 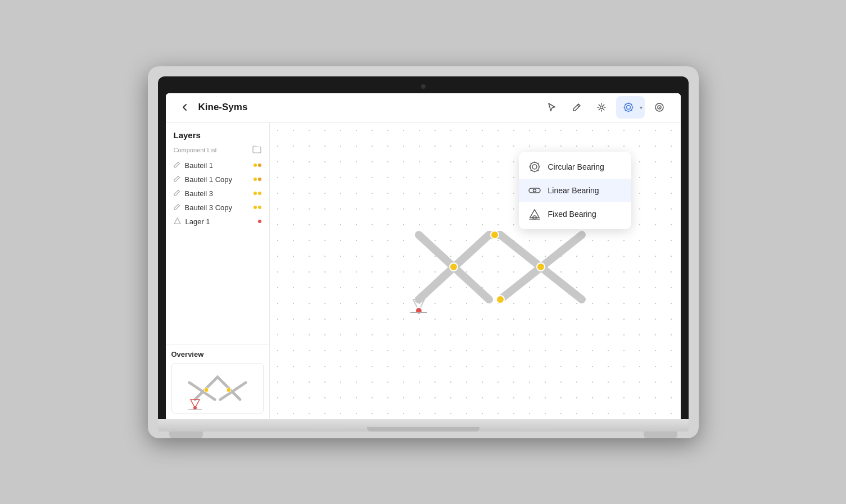 I want to click on fixed-bearing-label: Fixed Bearing, so click(x=572, y=214).